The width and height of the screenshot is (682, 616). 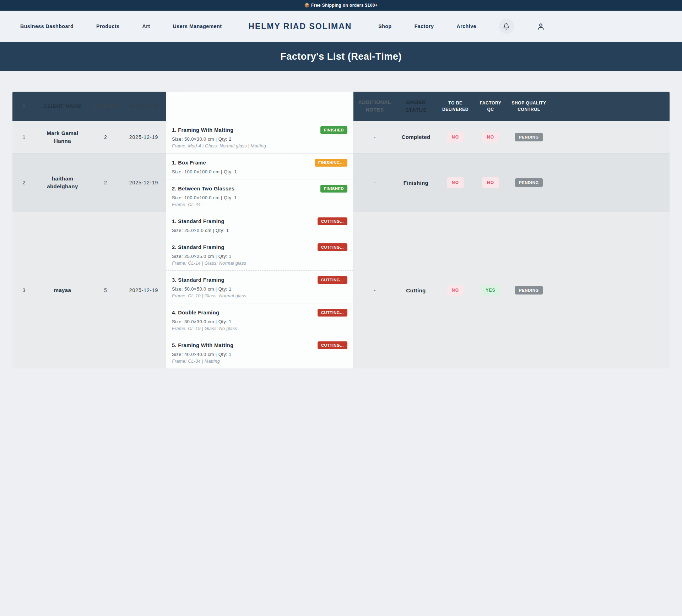 I want to click on description-item-header: 2. Between Two Glasses FINISHED, so click(x=260, y=189).